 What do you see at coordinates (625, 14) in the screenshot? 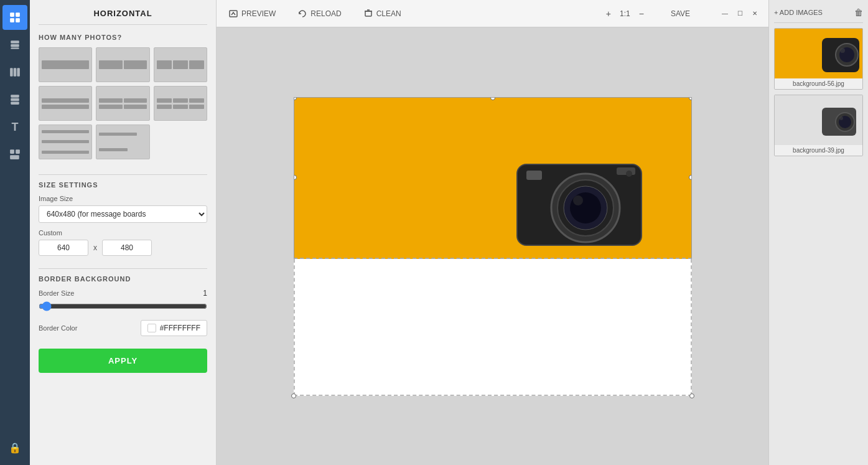
I see `zoom-controls: + 1:1 −` at bounding box center [625, 14].